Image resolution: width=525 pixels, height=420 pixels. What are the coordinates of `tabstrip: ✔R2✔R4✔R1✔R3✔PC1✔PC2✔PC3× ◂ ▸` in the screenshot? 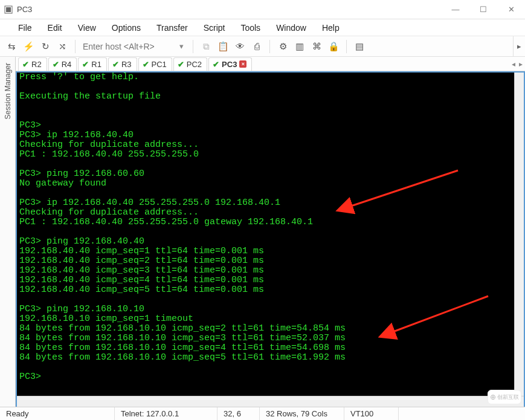 It's located at (271, 64).